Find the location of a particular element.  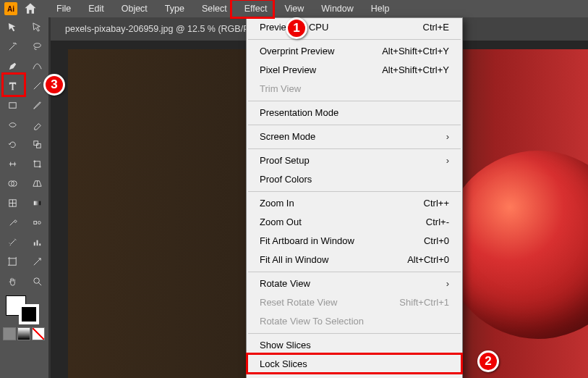

annotation-badge-3: 3 is located at coordinates (54, 85).